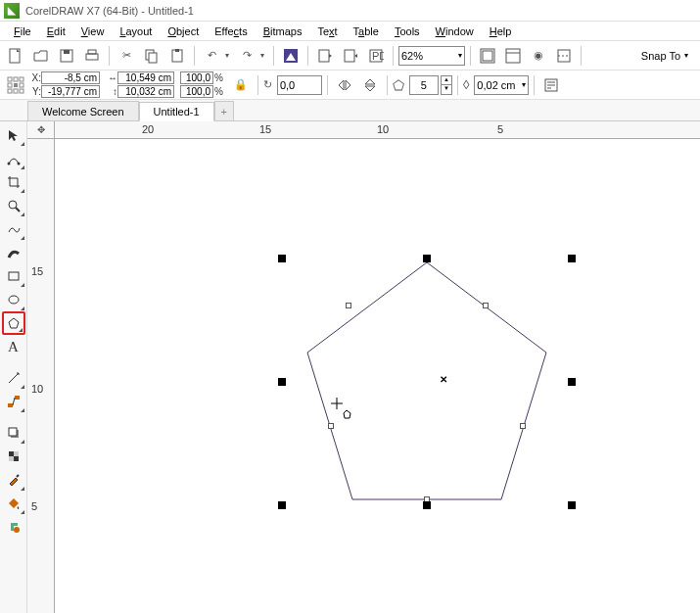  Describe the element at coordinates (538, 56) in the screenshot. I see `show-grid-button: ◉` at that location.